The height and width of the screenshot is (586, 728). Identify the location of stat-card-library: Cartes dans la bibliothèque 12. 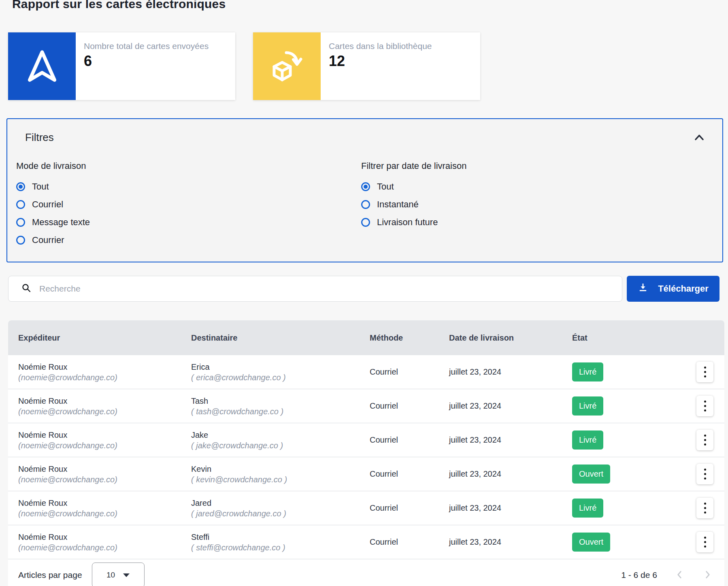
(367, 66).